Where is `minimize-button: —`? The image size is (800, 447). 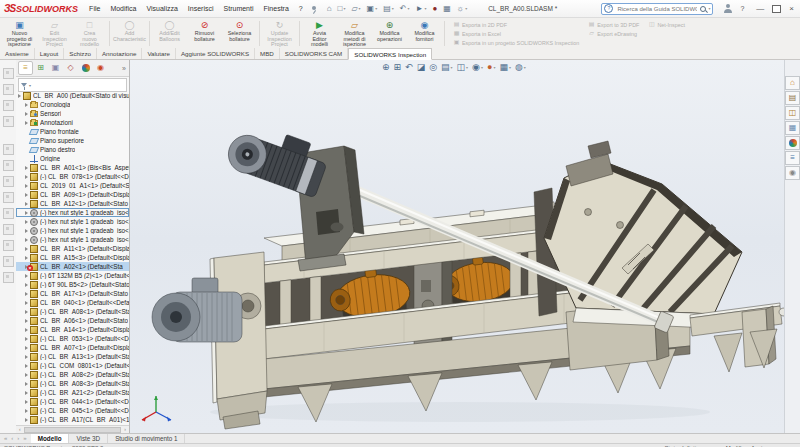 minimize-button: — is located at coordinates (760, 9).